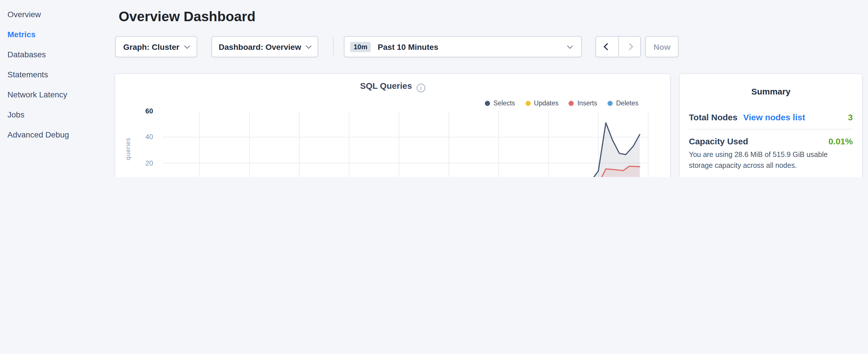  I want to click on next-time-button, so click(629, 46).